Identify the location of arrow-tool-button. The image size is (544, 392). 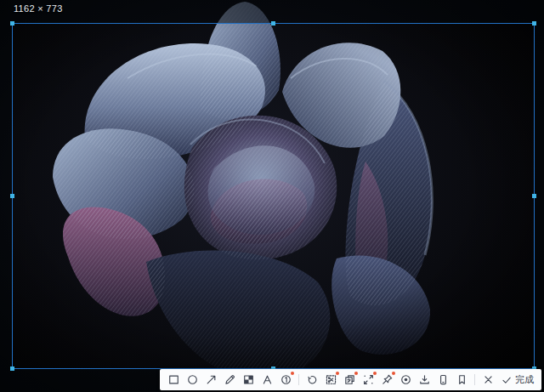
(211, 379).